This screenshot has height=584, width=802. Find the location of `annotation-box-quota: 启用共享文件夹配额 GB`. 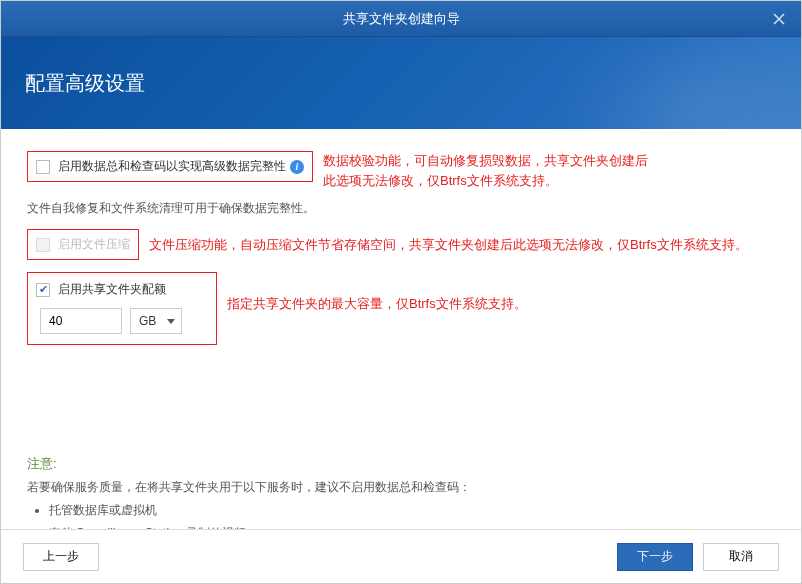

annotation-box-quota: 启用共享文件夹配额 GB is located at coordinates (122, 308).